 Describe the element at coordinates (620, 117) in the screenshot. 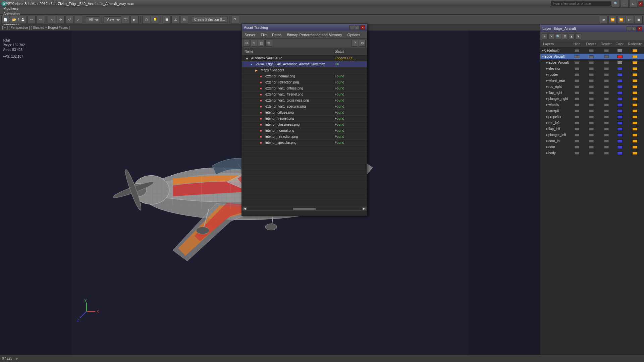

I see `layer-color-obj-propeller` at that location.